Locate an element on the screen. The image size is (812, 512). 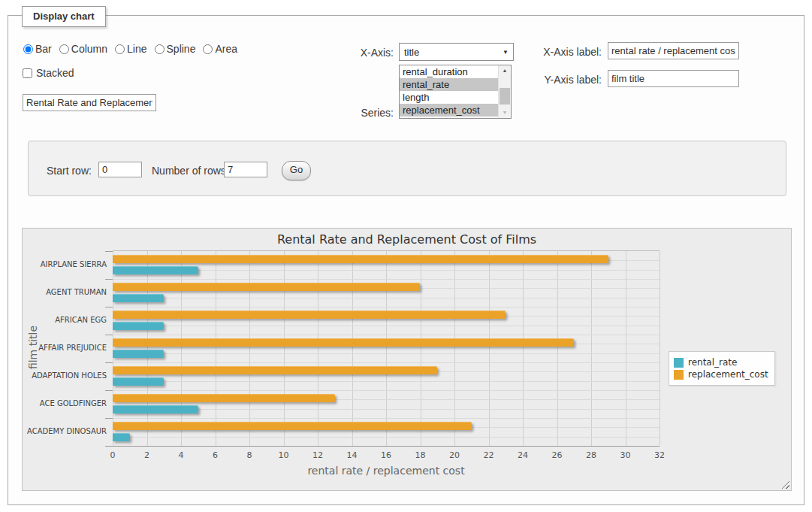
series-listbox-label: Series: is located at coordinates (359, 113).